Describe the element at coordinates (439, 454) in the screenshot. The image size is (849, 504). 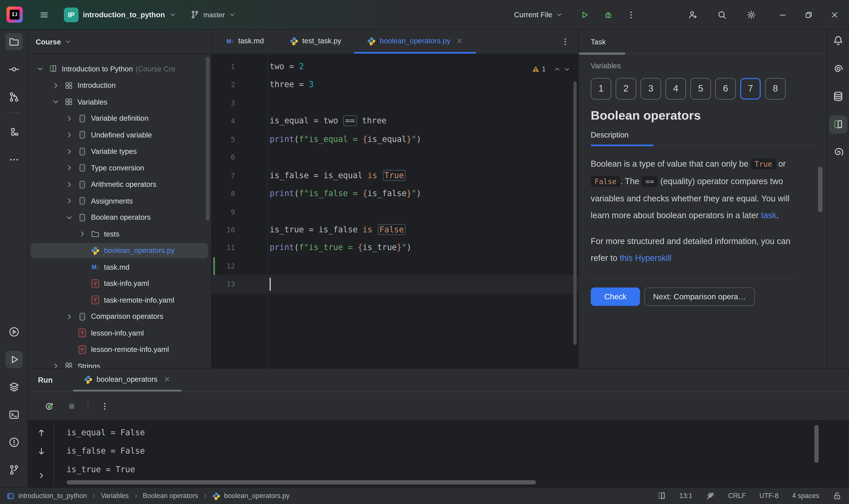
I see `run-console: is_equal = Falseis_false = Falseis_true …` at that location.